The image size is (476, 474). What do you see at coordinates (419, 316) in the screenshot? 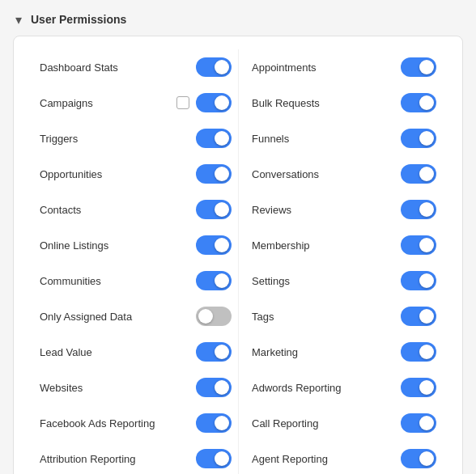
I see `toggle-tags` at bounding box center [419, 316].